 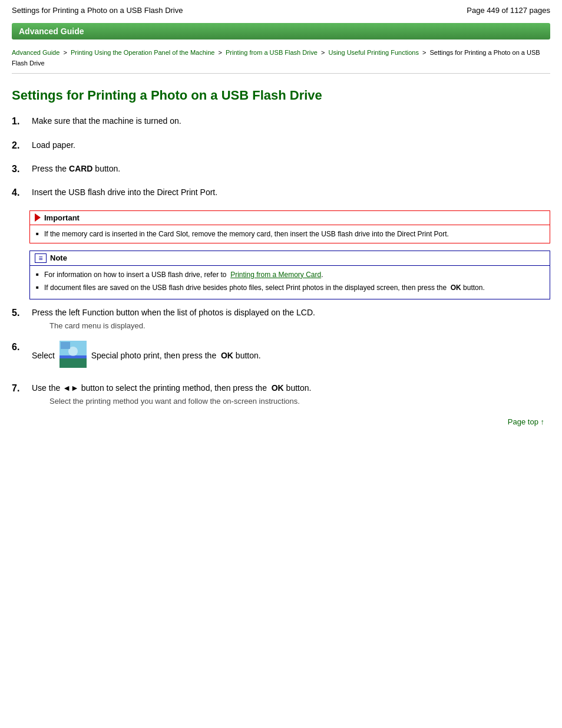 I want to click on page-top-label: Page top, so click(x=524, y=422).